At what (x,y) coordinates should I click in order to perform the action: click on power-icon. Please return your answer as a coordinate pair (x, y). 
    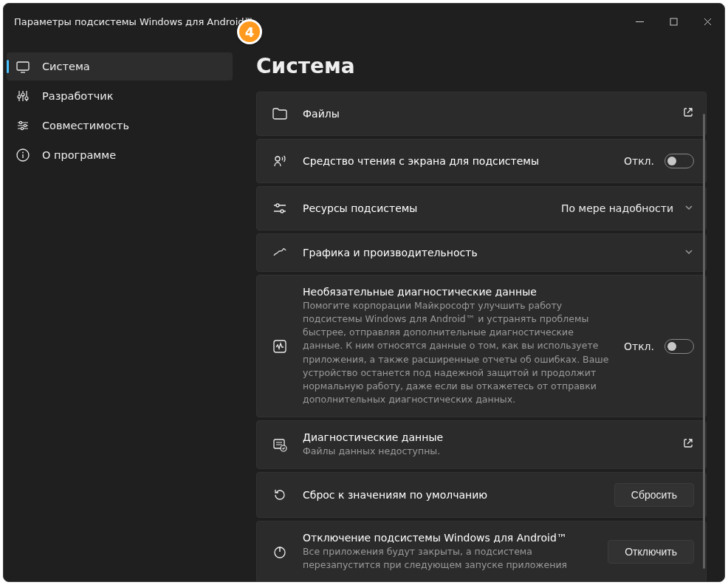
    Looking at the image, I should click on (280, 552).